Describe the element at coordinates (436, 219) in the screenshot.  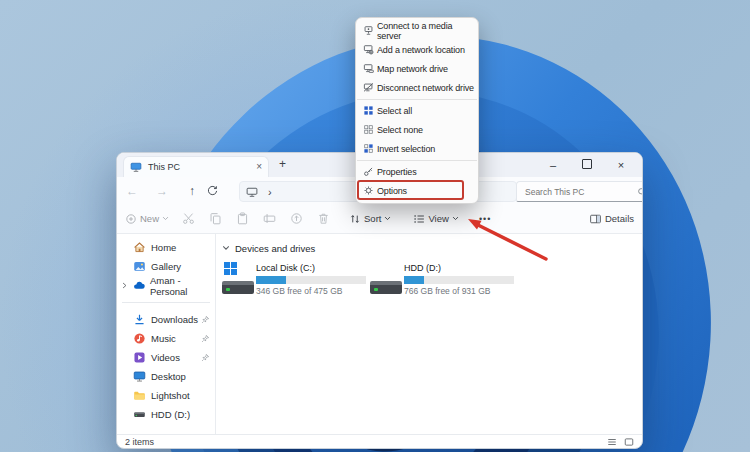
I see `view-button: View` at that location.